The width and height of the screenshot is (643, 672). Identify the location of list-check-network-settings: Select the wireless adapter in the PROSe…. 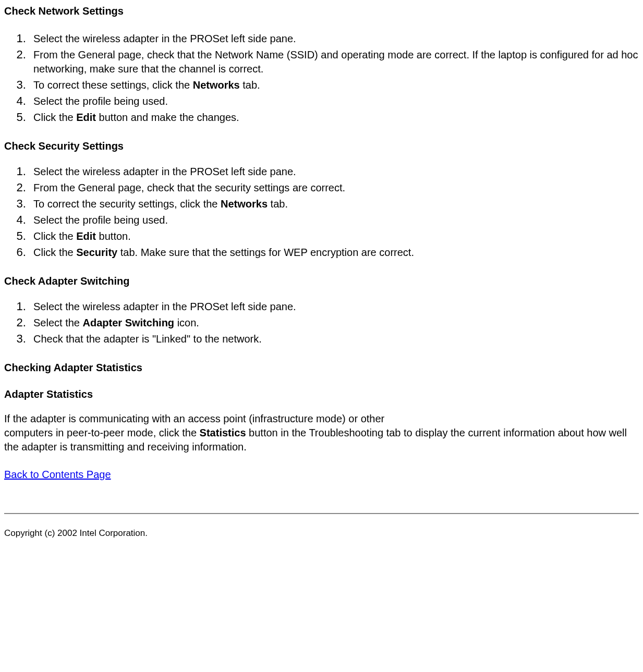
(321, 78).